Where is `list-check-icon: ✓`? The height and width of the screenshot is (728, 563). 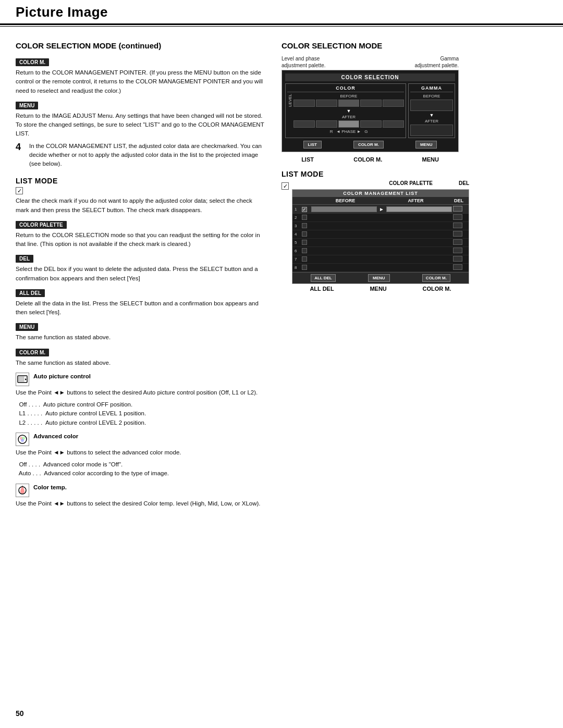 list-check-icon: ✓ is located at coordinates (285, 186).